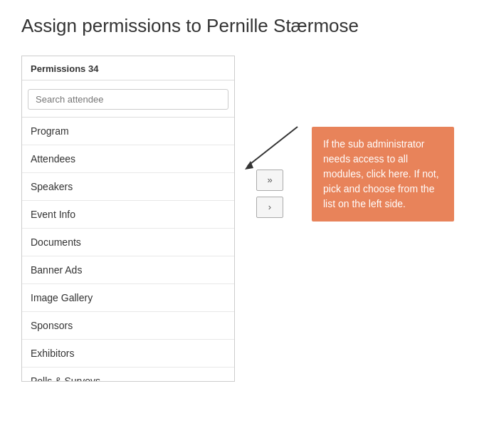  Describe the element at coordinates (128, 271) in the screenshot. I see `list-item: Banner Ads` at that location.